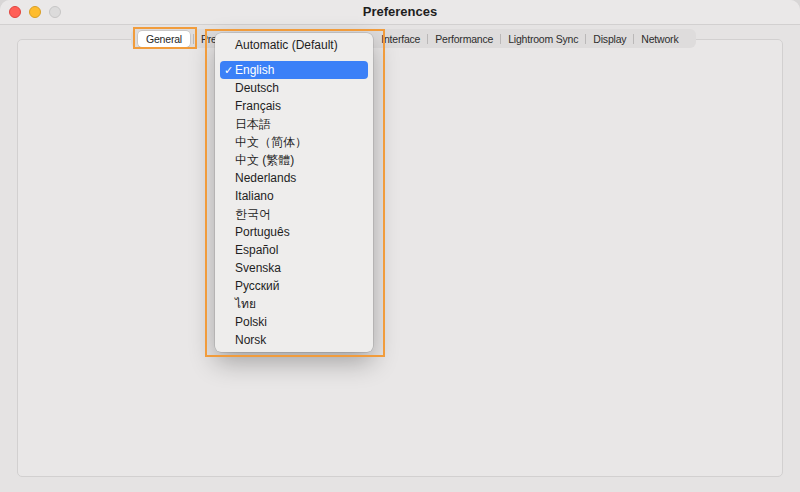 This screenshot has height=492, width=800. What do you see at coordinates (15, 12) in the screenshot?
I see `close-button` at bounding box center [15, 12].